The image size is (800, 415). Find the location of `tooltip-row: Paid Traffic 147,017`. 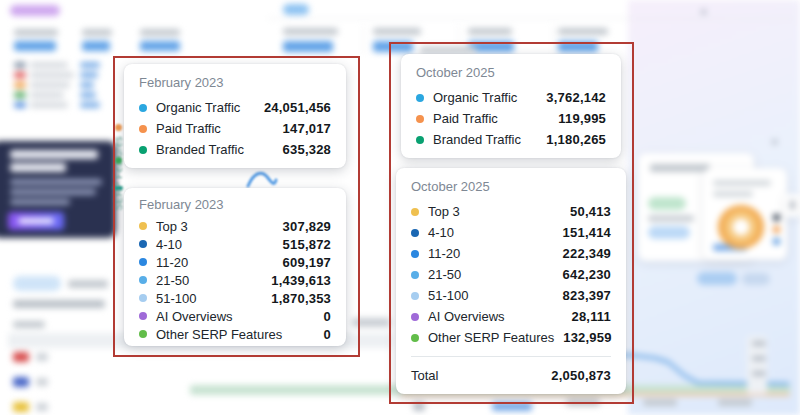

tooltip-row: Paid Traffic 147,017 is located at coordinates (235, 128).